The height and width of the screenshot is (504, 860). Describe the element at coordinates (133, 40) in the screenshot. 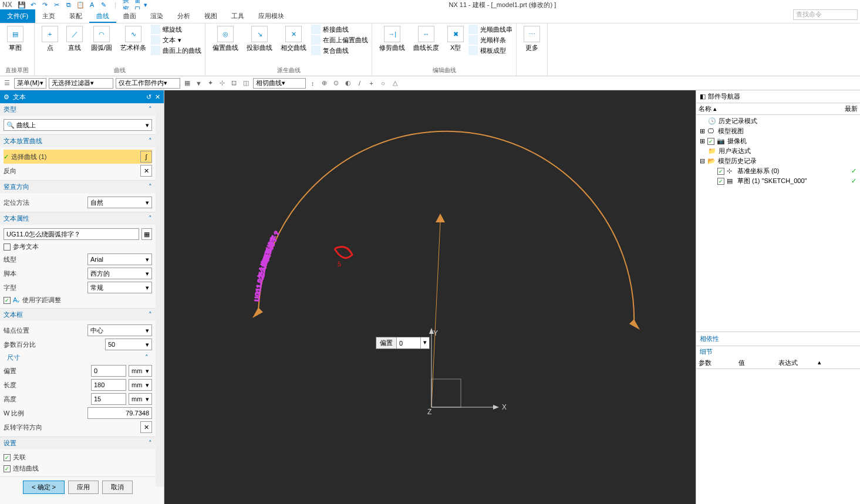

I see `spline-button: ∿艺术样条` at that location.